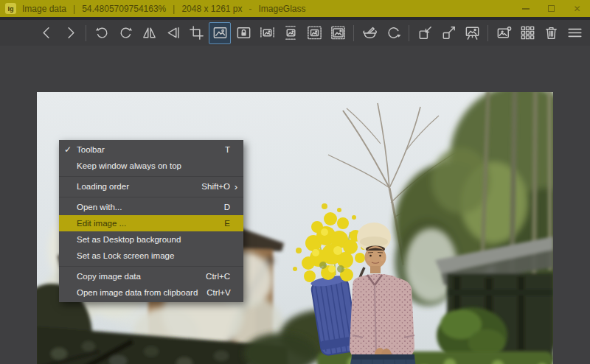 Image resolution: width=590 pixels, height=364 pixels. Describe the element at coordinates (314, 32) in the screenshot. I see `scale-to-fit-icon` at that location.